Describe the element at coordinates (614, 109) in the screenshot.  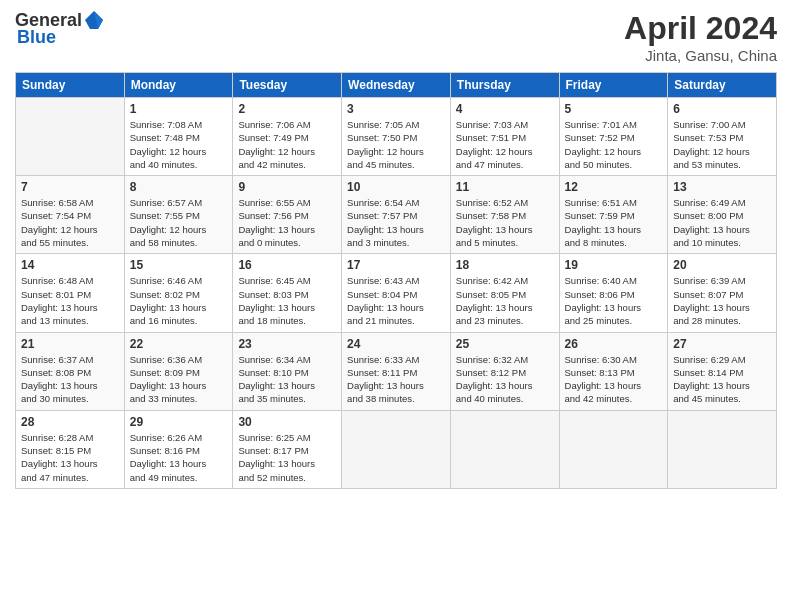
I see `day-number: 5` at that location.